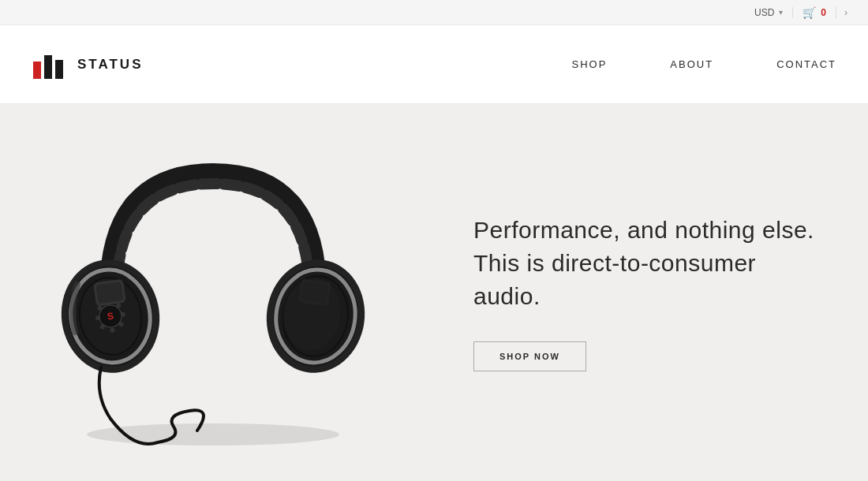 The width and height of the screenshot is (868, 481). I want to click on cart-count: 0, so click(824, 13).